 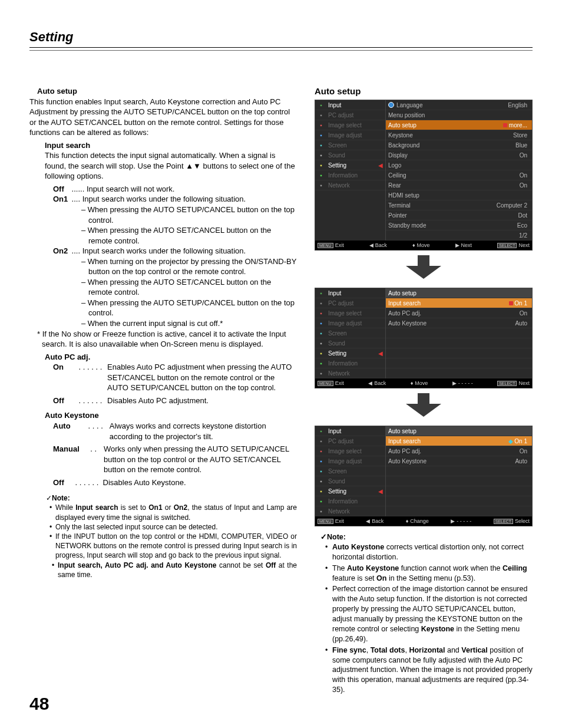 What do you see at coordinates (459, 236) in the screenshot?
I see `osd-page-indicator: 1/2` at bounding box center [459, 236].